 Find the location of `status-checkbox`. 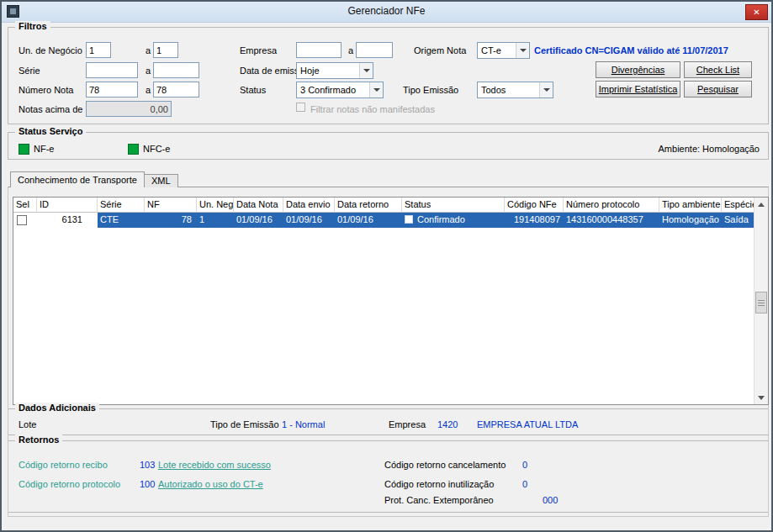

status-checkbox is located at coordinates (409, 219).